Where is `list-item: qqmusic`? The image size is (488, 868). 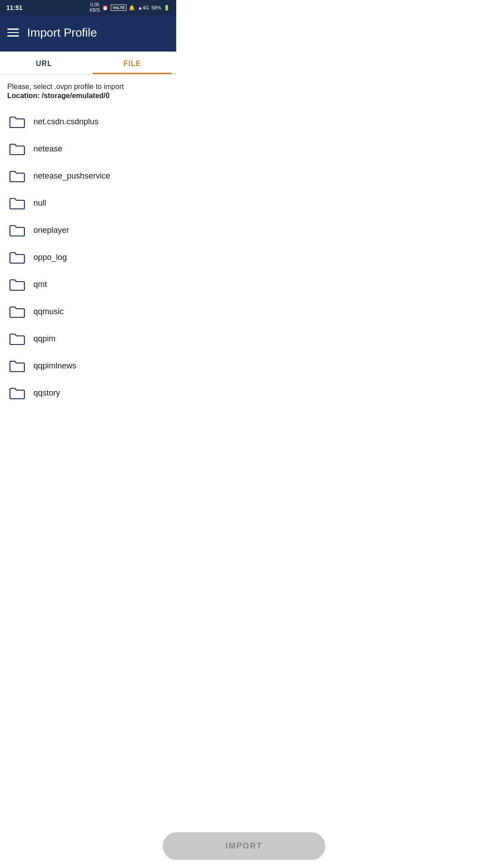 list-item: qqmusic is located at coordinates (88, 311).